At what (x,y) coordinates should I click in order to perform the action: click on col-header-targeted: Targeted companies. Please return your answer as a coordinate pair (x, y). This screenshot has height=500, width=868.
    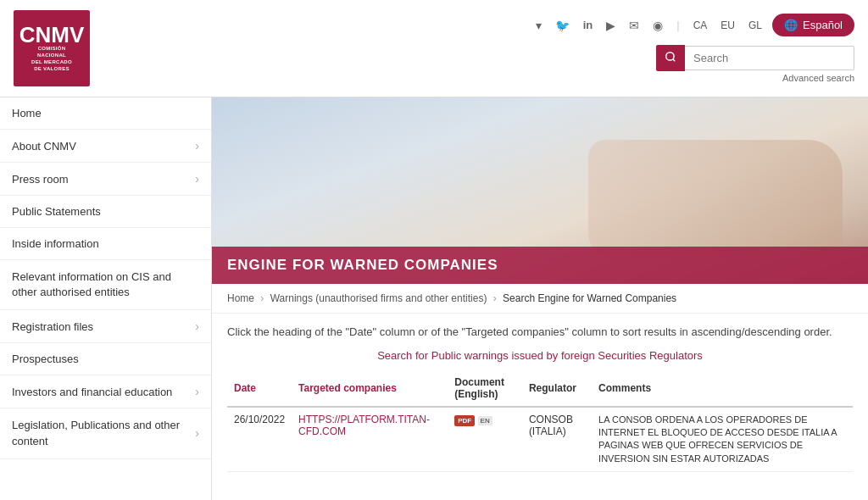
    Looking at the image, I should click on (370, 388).